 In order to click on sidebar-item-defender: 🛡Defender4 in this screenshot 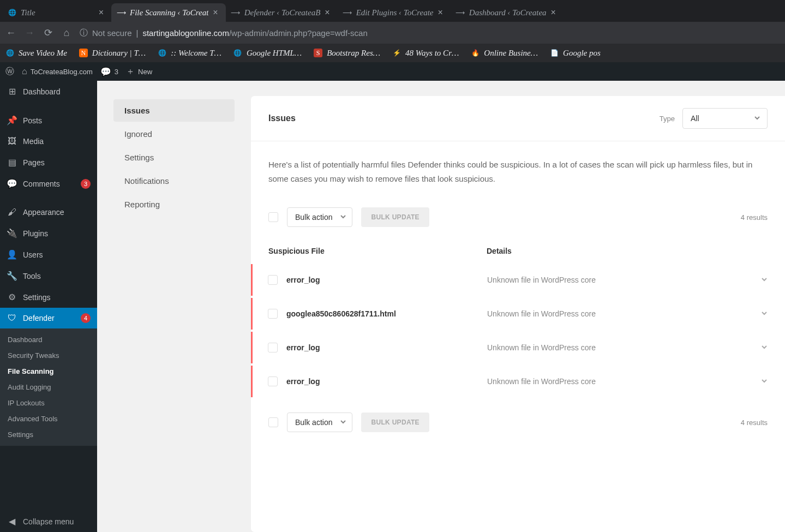, I will do `click(49, 318)`.